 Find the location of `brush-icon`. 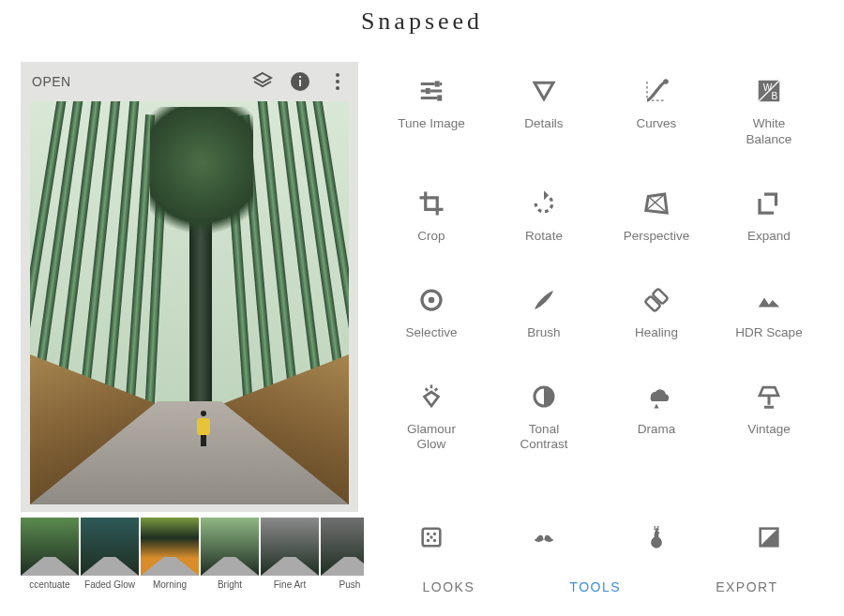

brush-icon is located at coordinates (544, 300).